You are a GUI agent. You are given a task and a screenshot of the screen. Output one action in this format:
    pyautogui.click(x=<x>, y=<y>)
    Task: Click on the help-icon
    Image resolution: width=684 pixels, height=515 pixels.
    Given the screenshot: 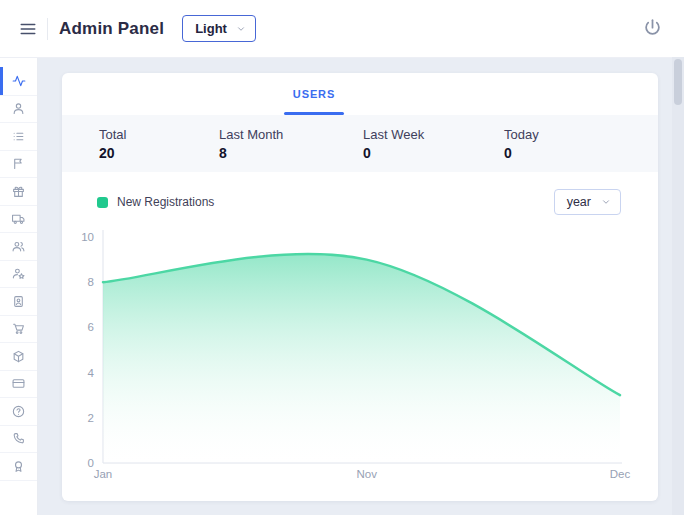 What is the action you would take?
    pyautogui.click(x=18, y=412)
    